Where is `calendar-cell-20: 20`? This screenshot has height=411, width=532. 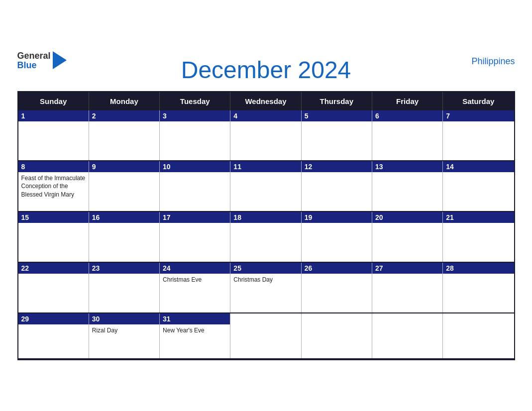
calendar-cell-20: 20 is located at coordinates (408, 237).